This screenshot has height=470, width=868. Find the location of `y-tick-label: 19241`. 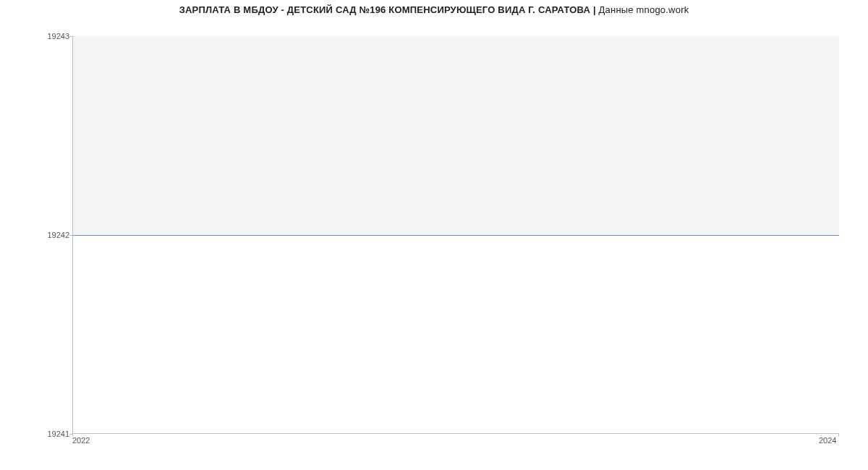

y-tick-label: 19241 is located at coordinates (48, 434).